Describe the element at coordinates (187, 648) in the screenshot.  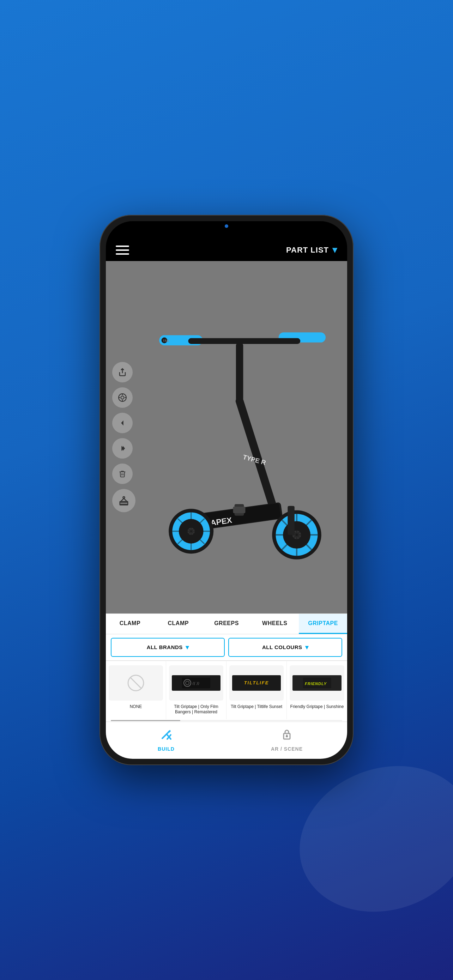
I see `brands-chevron-icon: ▾` at that location.